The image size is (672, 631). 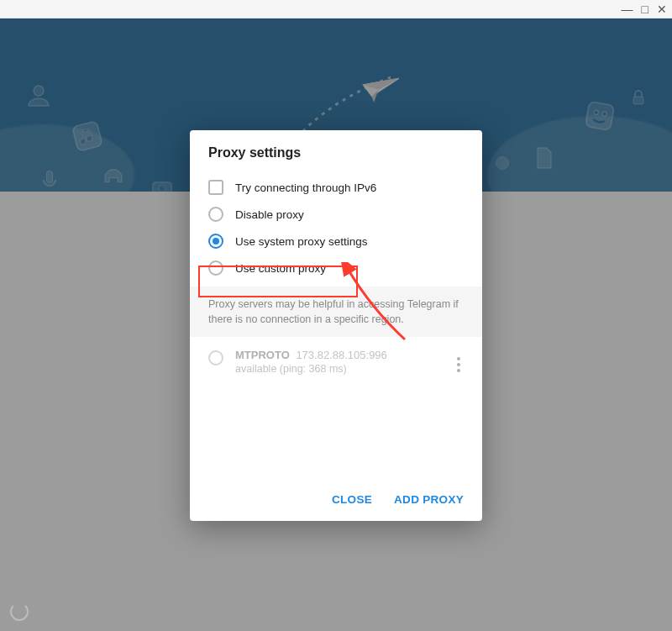 What do you see at coordinates (339, 361) in the screenshot?
I see `proxy-info: MTPROTO 173.82.88.105:996 available (pin…` at bounding box center [339, 361].